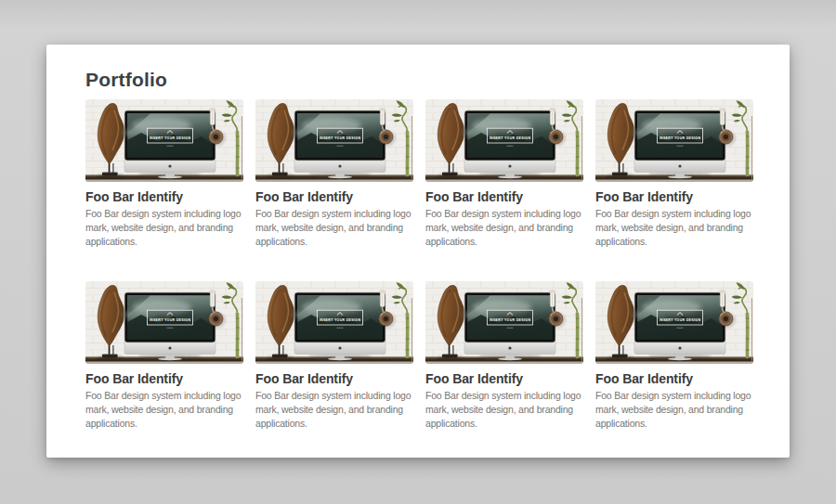 The height and width of the screenshot is (504, 836). Describe the element at coordinates (420, 80) in the screenshot. I see `page-title: Portfolio` at that location.